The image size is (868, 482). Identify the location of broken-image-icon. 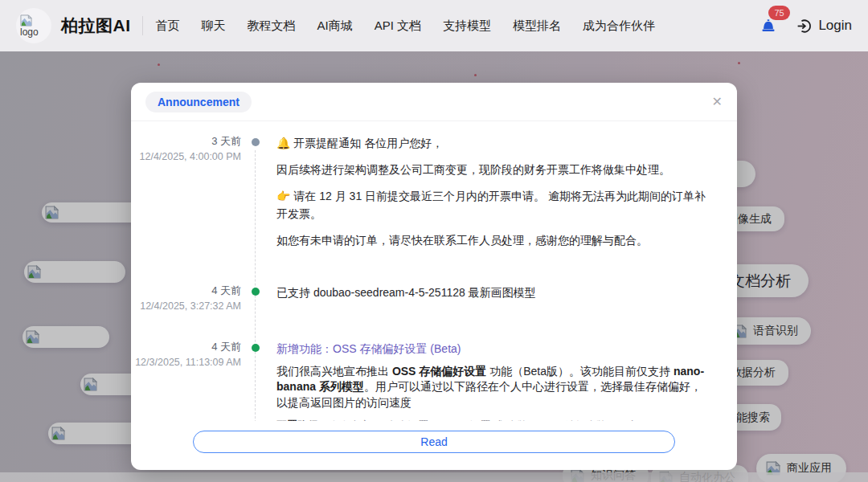
(26, 21).